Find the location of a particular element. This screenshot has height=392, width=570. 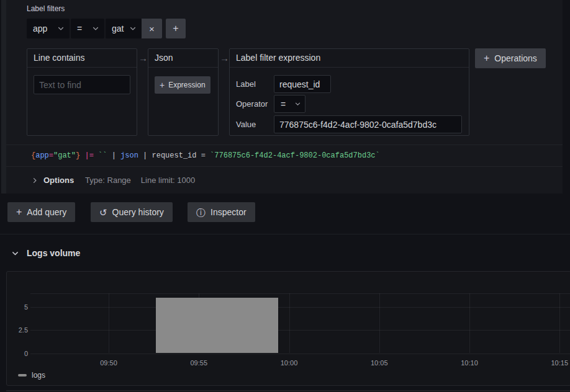

operation-header: Json is located at coordinates (183, 58).